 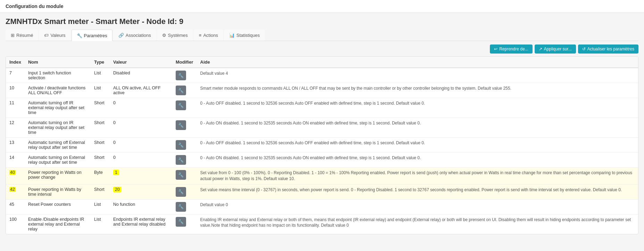 What do you see at coordinates (58, 90) in the screenshot?
I see `cell-nom: Activate / deactivate functions ALL ON/A…` at bounding box center [58, 90].